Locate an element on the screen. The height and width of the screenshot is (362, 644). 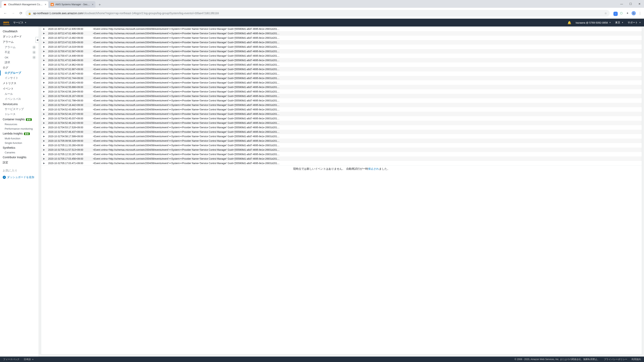
log-event-row: ▶2020-10-31T02:47:02.687+09:00<Event xml… is located at coordinates (342, 69).